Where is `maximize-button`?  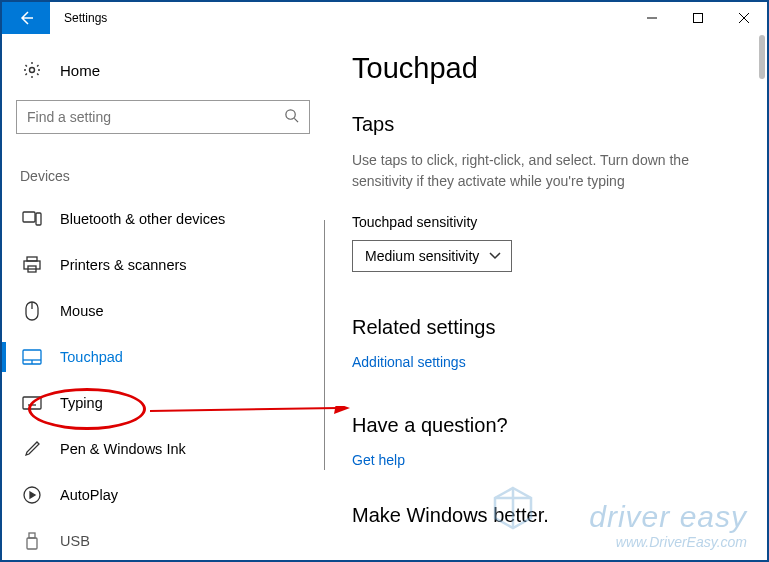
maximize-button is located at coordinates (698, 18).